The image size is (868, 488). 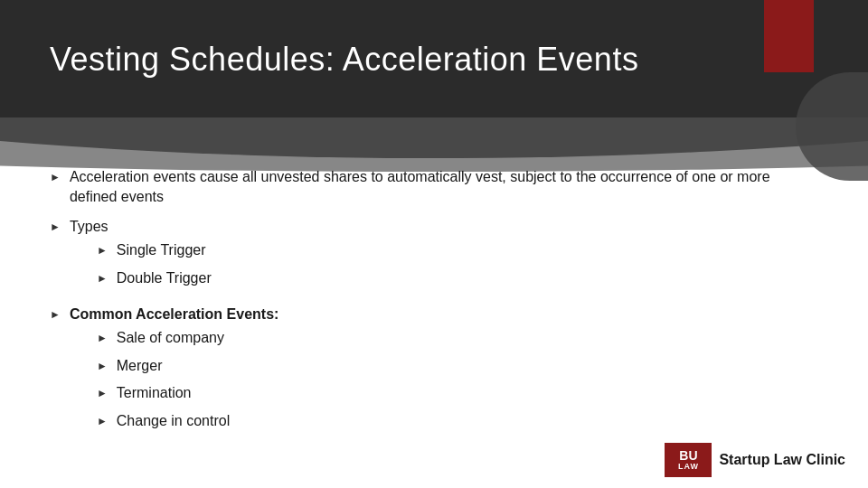 What do you see at coordinates (688, 460) in the screenshot?
I see `bu-logo: BU LAW` at bounding box center [688, 460].